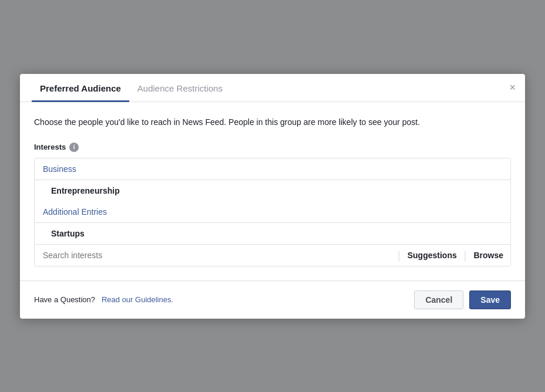  I want to click on save-button: Save, so click(490, 300).